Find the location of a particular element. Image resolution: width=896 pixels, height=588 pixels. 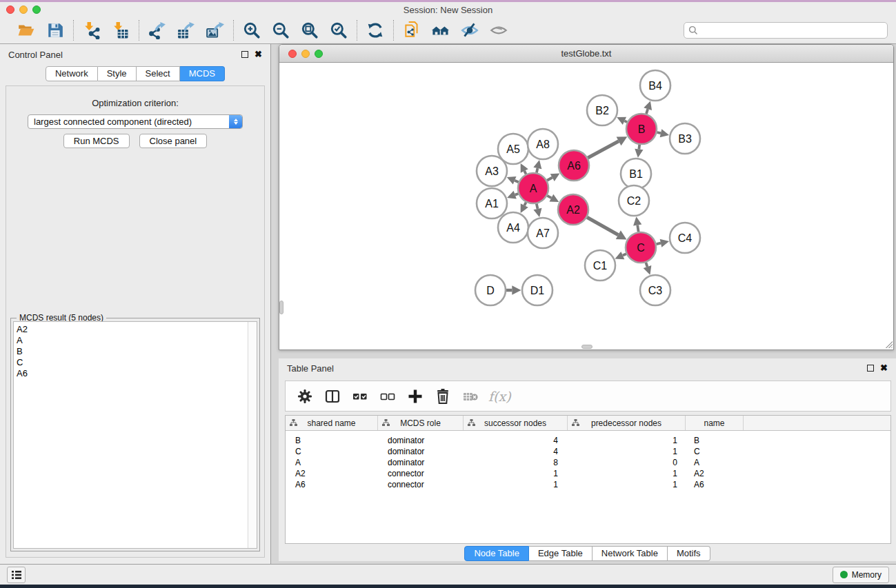

tab-motifs: Motifs is located at coordinates (689, 554).